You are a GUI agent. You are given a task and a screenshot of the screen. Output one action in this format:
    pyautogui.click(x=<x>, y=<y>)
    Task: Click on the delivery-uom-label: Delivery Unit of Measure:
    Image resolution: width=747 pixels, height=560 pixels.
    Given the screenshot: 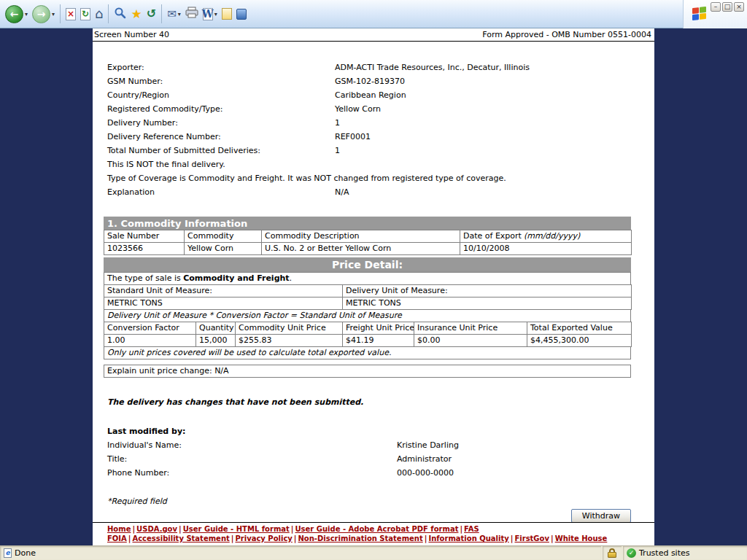 What is the action you would take?
    pyautogui.click(x=487, y=292)
    